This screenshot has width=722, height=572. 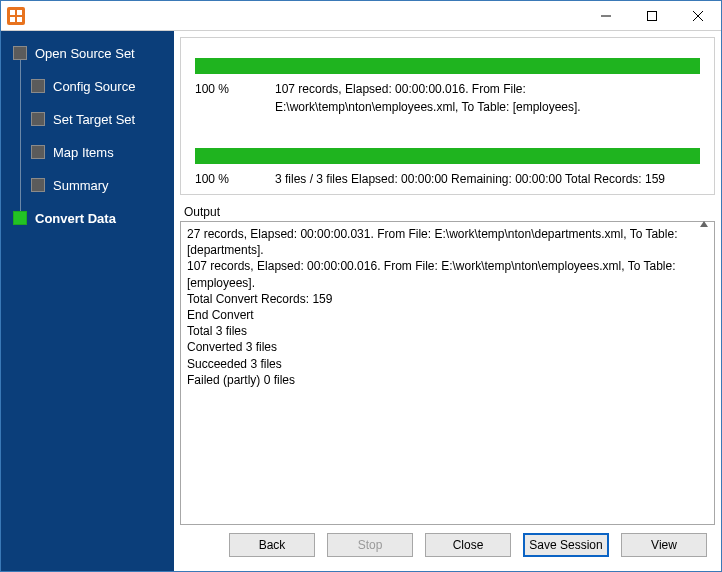 What do you see at coordinates (448, 315) in the screenshot?
I see `output-line: End Convert` at bounding box center [448, 315].